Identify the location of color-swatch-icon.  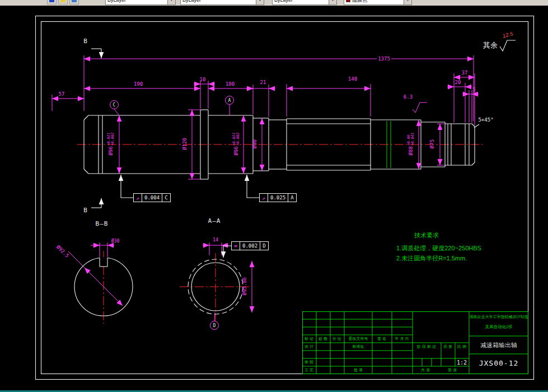
(348, 1).